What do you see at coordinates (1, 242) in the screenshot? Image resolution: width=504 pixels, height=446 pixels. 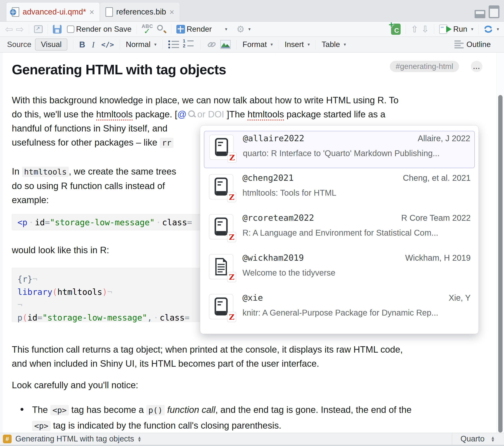 I see `editor-gutter` at bounding box center [1, 242].